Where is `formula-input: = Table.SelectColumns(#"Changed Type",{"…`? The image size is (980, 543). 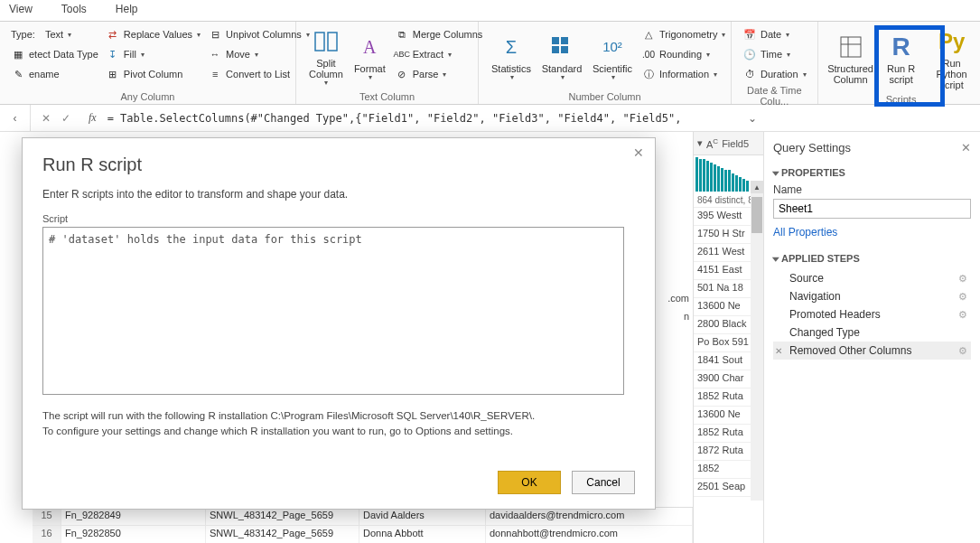
formula-input: = Table.SelectColumns(#"Changed Type",{"… is located at coordinates (423, 118).